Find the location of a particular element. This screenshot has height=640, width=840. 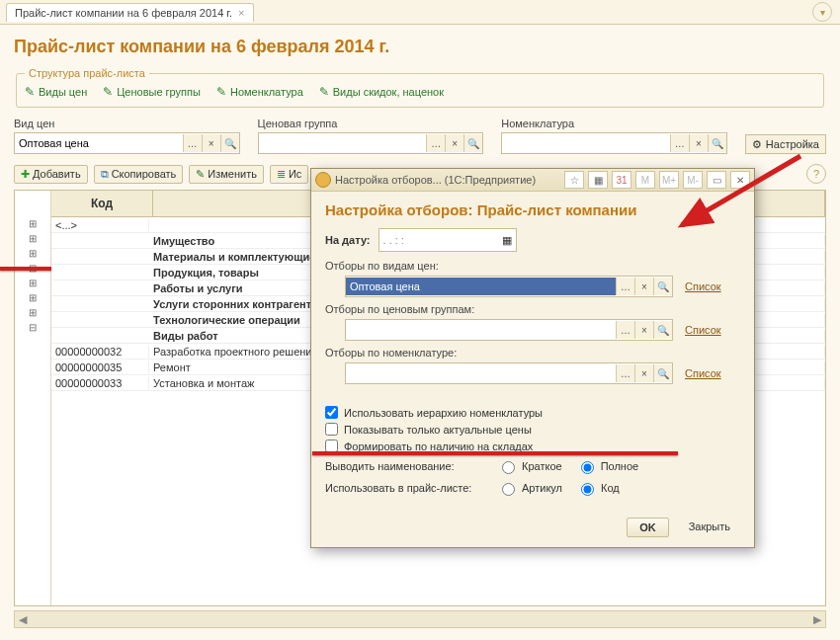

radio-name-label: Выводить наименование: is located at coordinates (404, 466).